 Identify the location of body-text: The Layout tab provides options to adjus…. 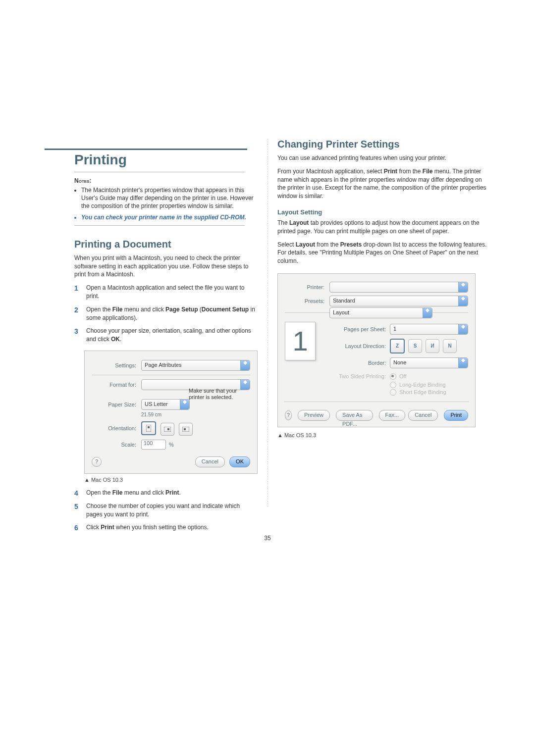
(384, 227).